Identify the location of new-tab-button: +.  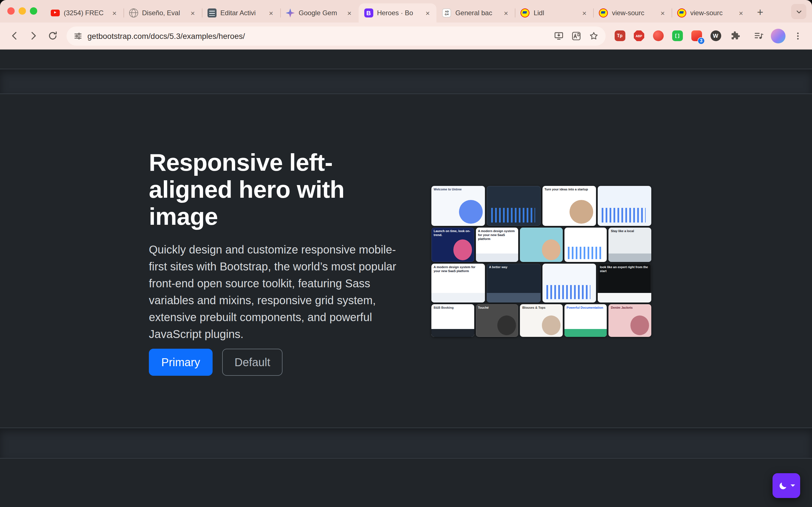
(760, 13).